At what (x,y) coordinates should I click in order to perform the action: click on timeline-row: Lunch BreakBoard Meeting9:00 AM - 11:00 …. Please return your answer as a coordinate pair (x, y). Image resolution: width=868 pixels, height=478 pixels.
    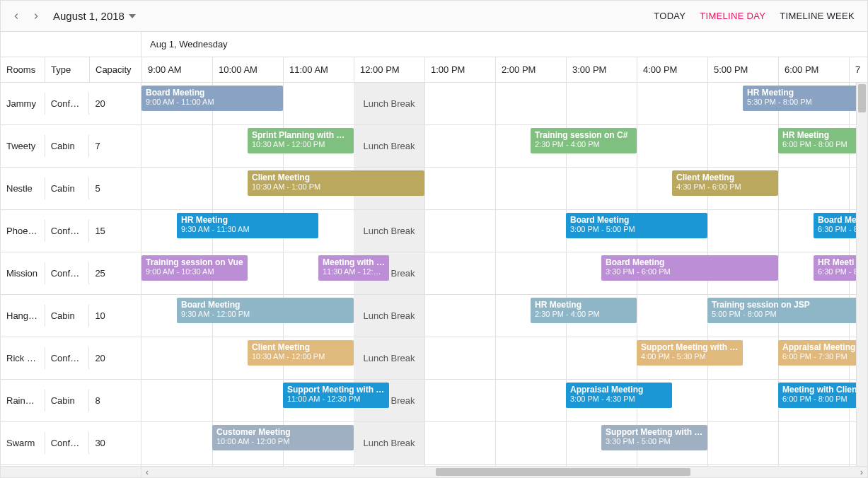
    Looking at the image, I should click on (504, 104).